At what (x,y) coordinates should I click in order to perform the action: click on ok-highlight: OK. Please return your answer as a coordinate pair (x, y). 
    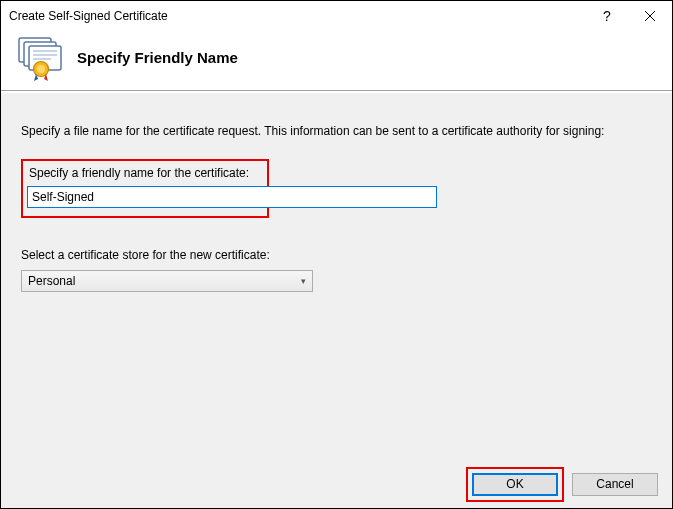
    Looking at the image, I should click on (515, 484).